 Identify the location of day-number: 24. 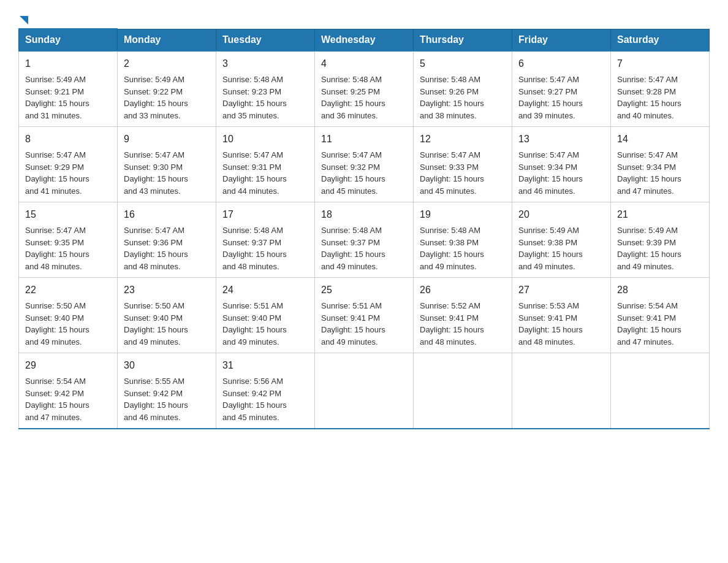
(265, 290).